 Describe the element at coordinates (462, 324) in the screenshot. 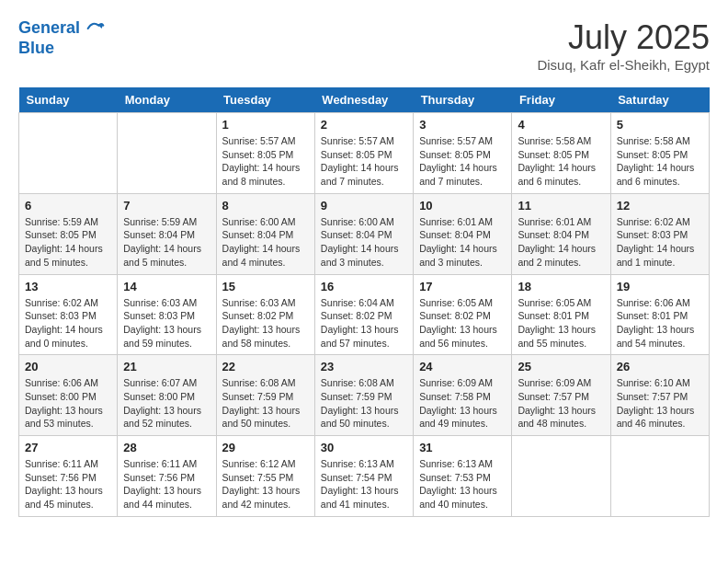

I see `day-info: Sunrise: 6:05 AM Sunset: 8:02 PM Dayligh…` at that location.